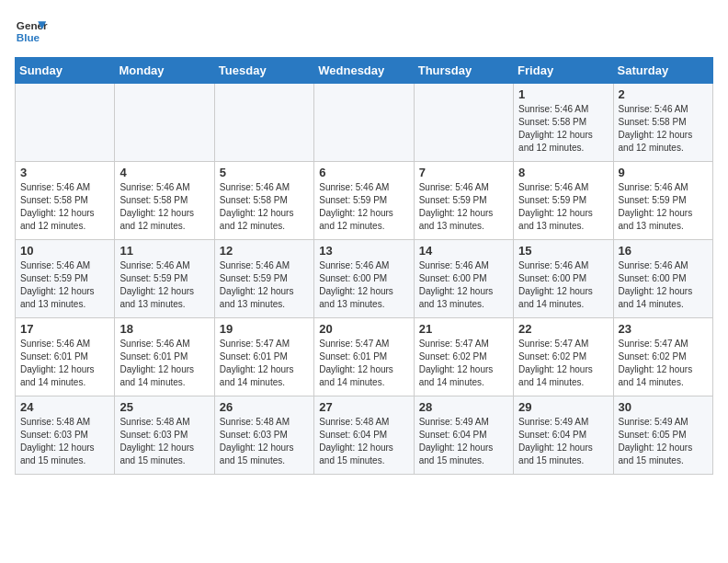 This screenshot has height=563, width=728. What do you see at coordinates (65, 201) in the screenshot?
I see `day-cell: 3Sunrise: 5:46 AM Sunset: 5:58 PM Daylig…` at bounding box center [65, 201].